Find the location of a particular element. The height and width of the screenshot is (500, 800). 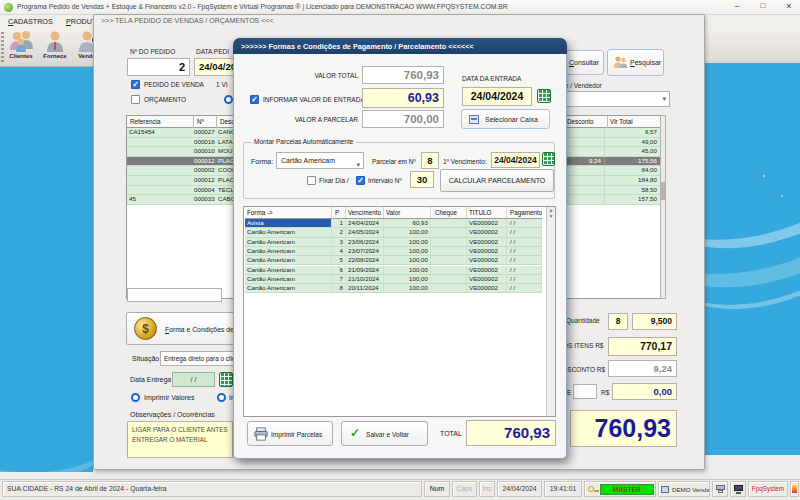

col-header-cheque: Cheque is located at coordinates (449, 212).